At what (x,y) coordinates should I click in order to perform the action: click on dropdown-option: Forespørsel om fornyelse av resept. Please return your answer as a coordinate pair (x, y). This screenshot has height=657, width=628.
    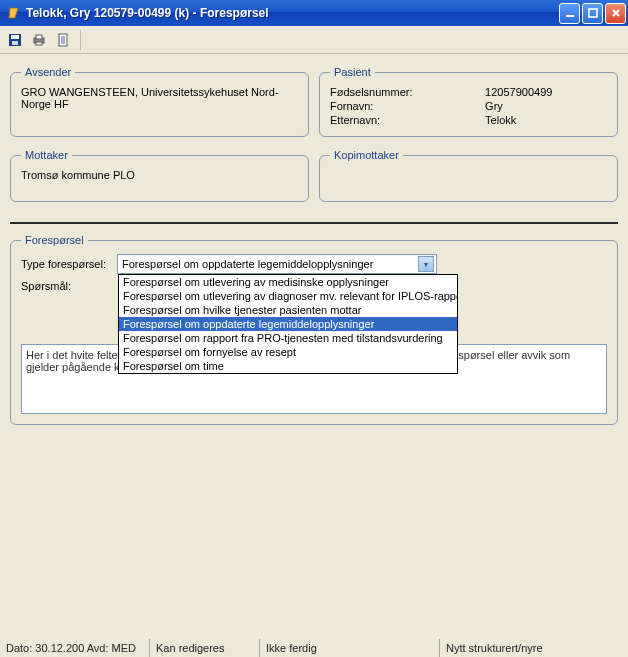
    Looking at the image, I should click on (288, 352).